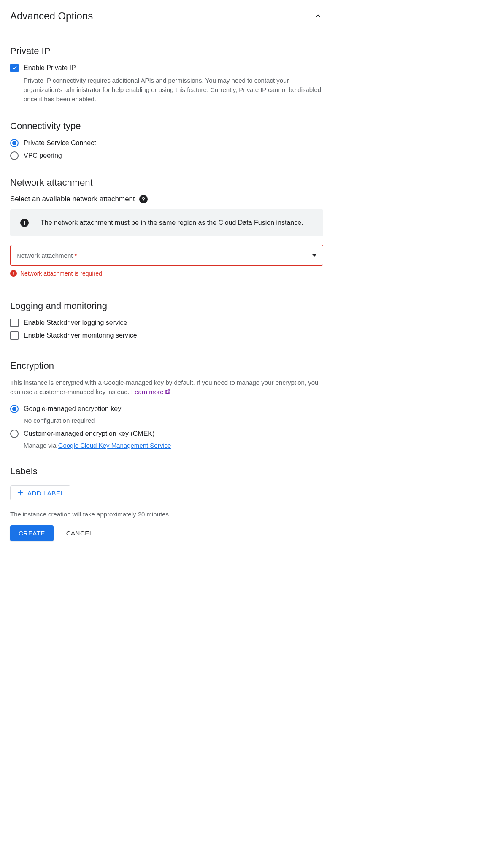  What do you see at coordinates (167, 387) in the screenshot?
I see `encryption-desc: This instance is encrypted with a Google…` at bounding box center [167, 387].